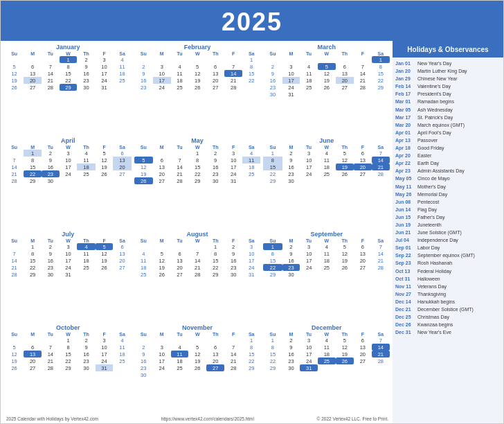 Image resolution: width=504 pixels, height=424 pixels. I want to click on holiday-item: May 11Mother's Day, so click(448, 187).